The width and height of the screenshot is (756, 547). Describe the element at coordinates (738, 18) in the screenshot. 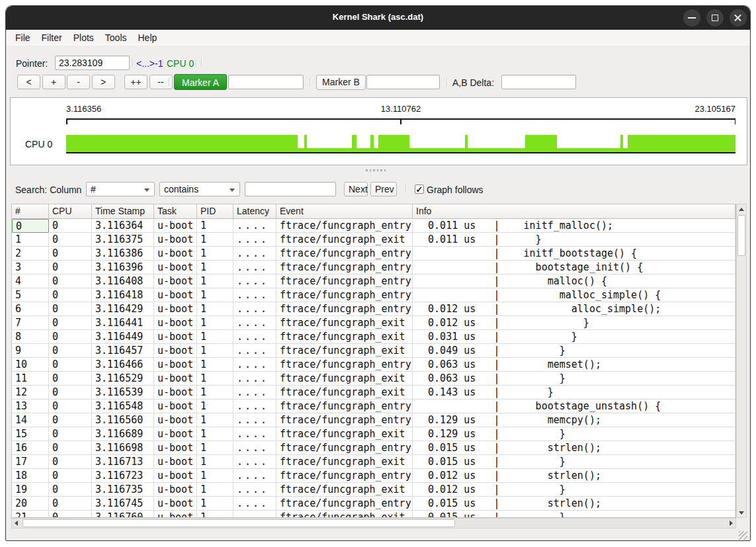

I see `close-button` at that location.